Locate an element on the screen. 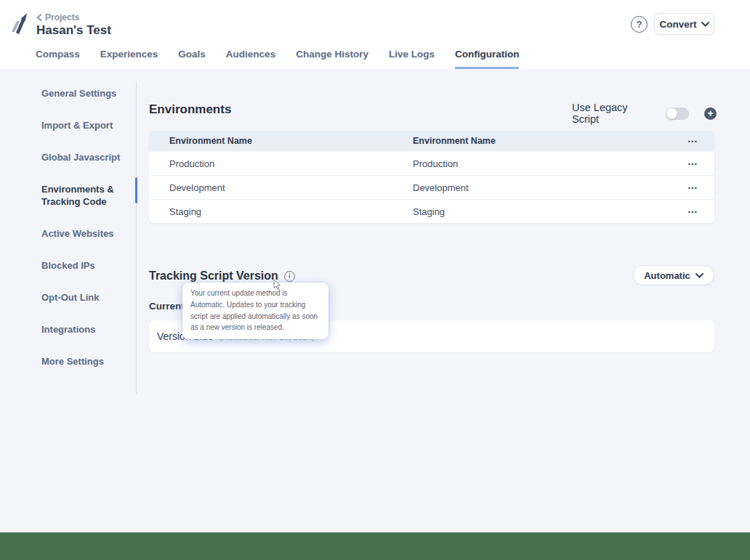 The image size is (750, 560). plus-icon: + is located at coordinates (710, 113).